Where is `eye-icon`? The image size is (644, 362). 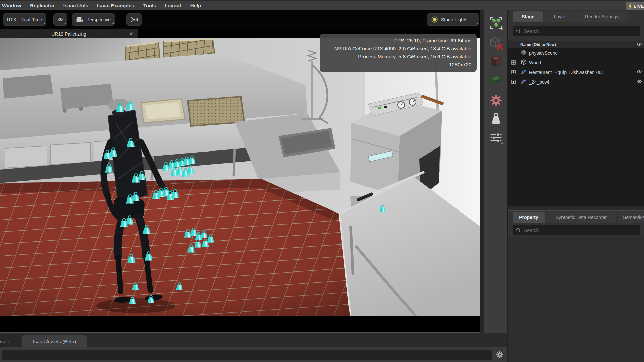 eye-icon is located at coordinates (60, 20).